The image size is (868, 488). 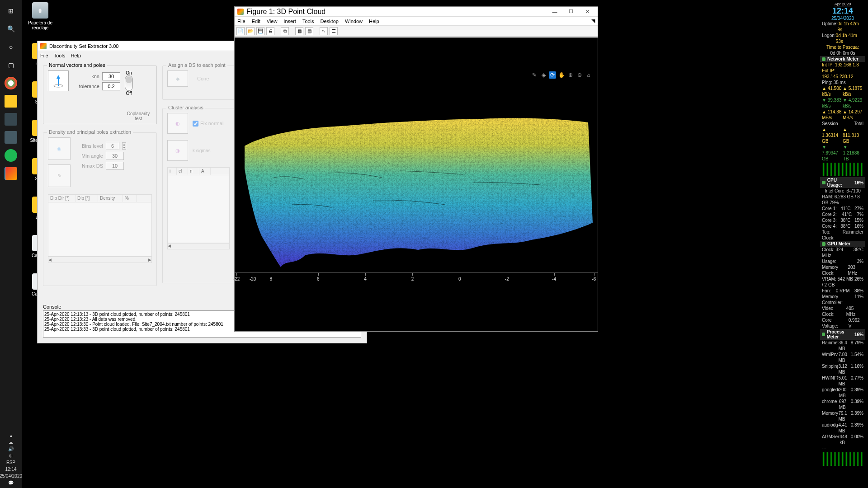 What do you see at coordinates (824, 334) in the screenshot?
I see `proc-icon` at bounding box center [824, 334].